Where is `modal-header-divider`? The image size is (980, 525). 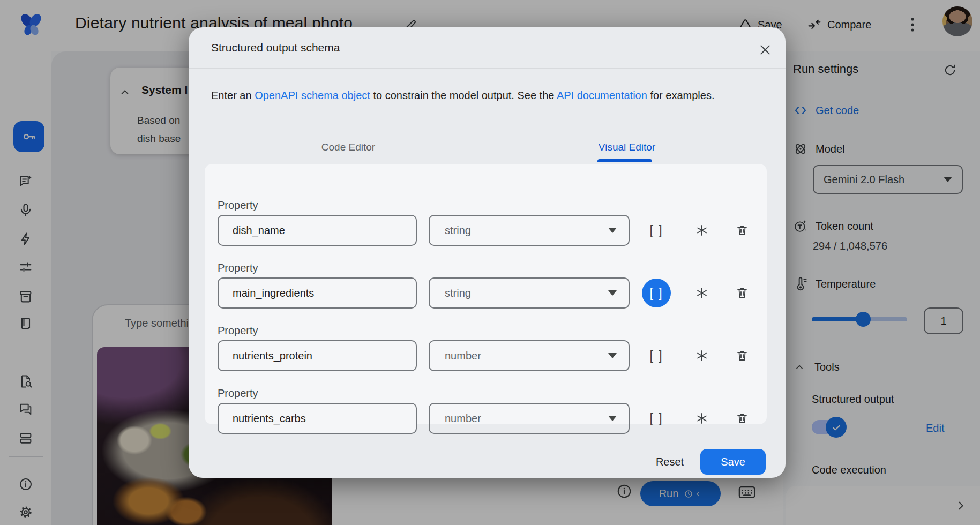 modal-header-divider is located at coordinates (487, 69).